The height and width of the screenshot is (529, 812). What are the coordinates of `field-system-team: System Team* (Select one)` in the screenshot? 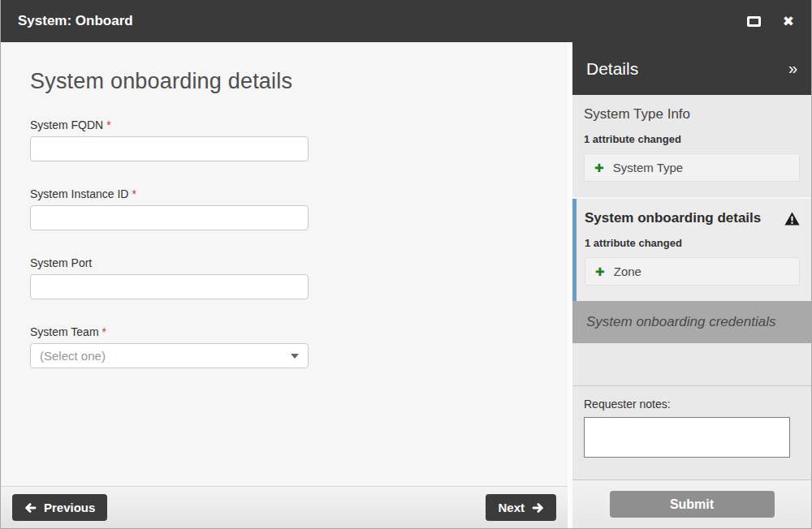 It's located at (284, 347).